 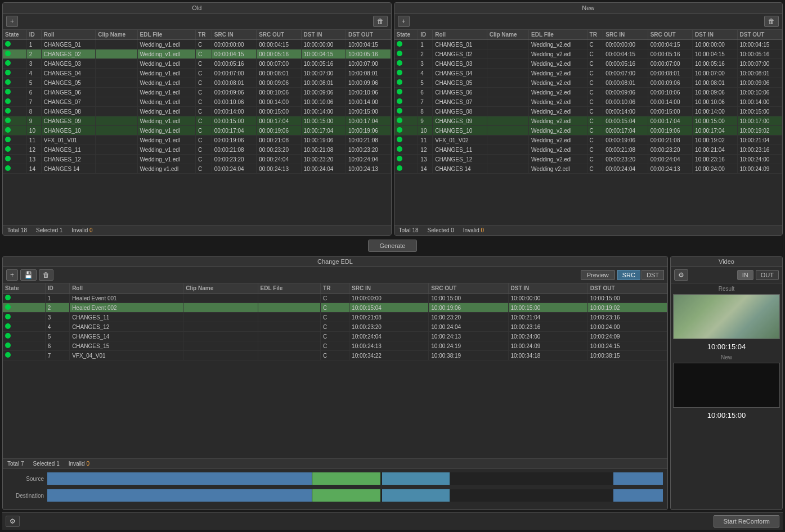 I want to click on table-row: 12 CHANGES_11 Wedding_v2.edl C 00:00:21:…, so click(x=589, y=150).